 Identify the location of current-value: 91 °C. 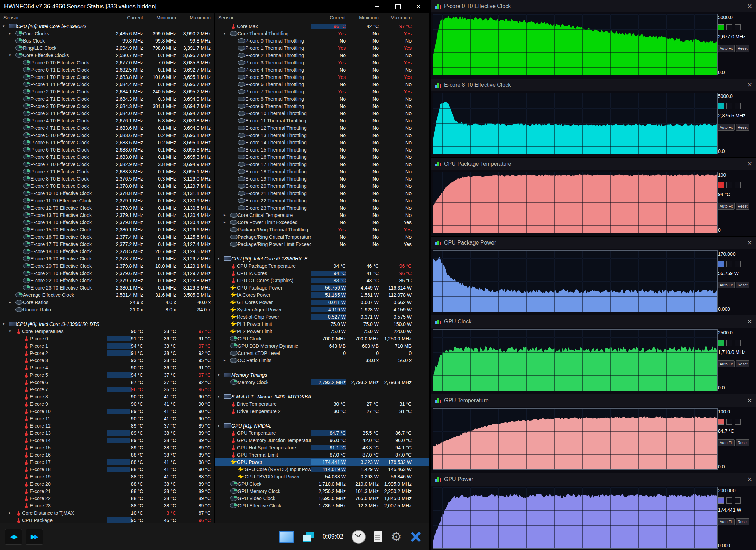
(125, 339).